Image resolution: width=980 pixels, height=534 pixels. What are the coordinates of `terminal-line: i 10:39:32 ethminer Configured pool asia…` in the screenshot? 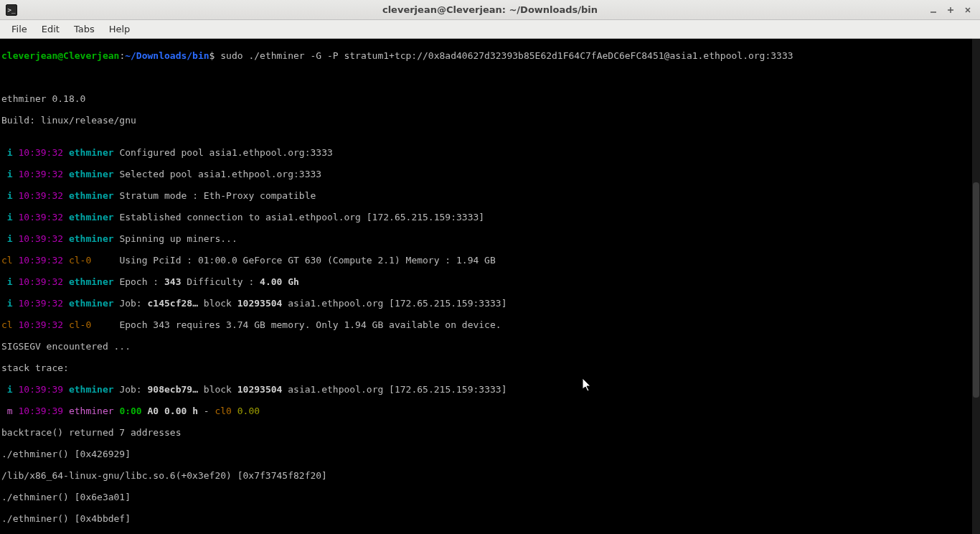 It's located at (490, 152).